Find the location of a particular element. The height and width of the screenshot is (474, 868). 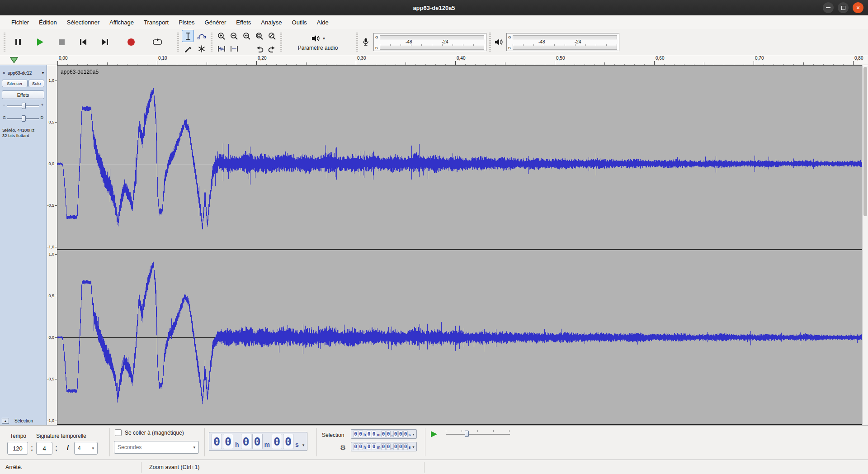

zoom-out-button is located at coordinates (234, 36).